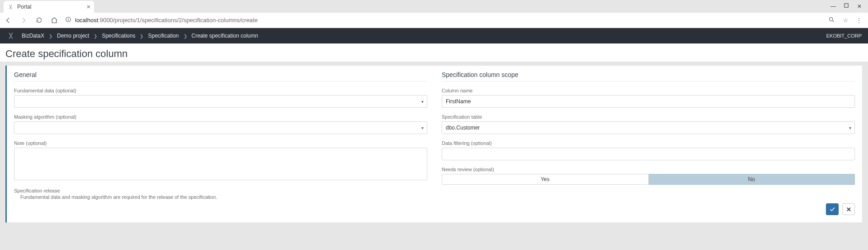 The image size is (868, 250). What do you see at coordinates (833, 6) in the screenshot?
I see `window-minimize-icon: —` at bounding box center [833, 6].